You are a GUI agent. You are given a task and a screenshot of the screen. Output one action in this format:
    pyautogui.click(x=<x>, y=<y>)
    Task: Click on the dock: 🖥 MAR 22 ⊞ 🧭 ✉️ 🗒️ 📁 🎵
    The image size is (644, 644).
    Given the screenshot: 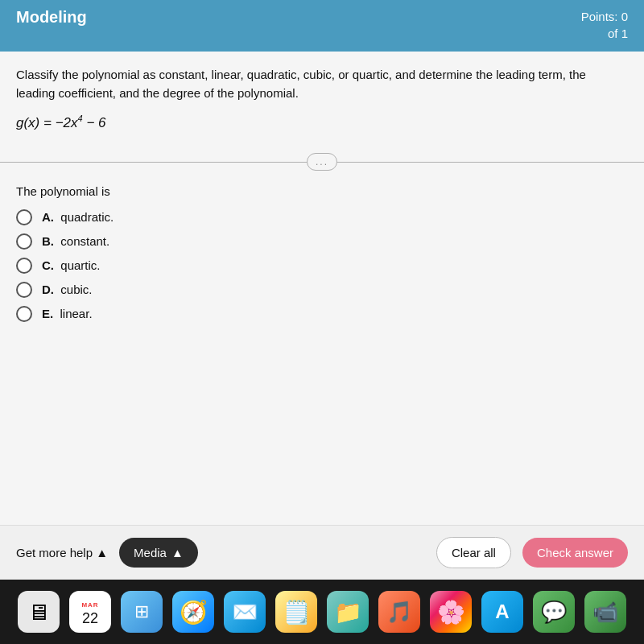 What is the action you would take?
    pyautogui.click(x=322, y=612)
    